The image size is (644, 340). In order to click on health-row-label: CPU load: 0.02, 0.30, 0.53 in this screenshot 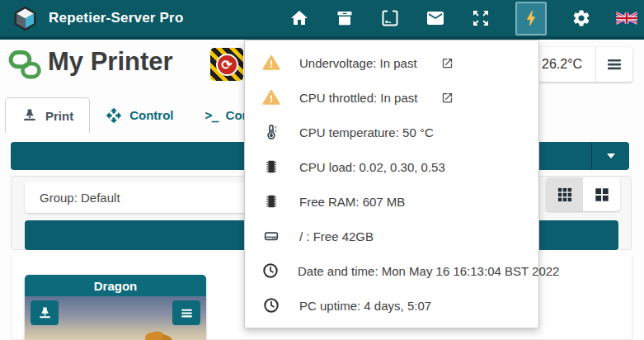, I will do `click(373, 167)`.